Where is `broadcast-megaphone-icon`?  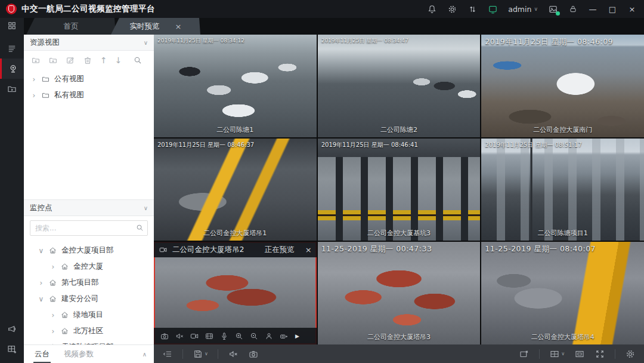 broadcast-megaphone-icon is located at coordinates (12, 329).